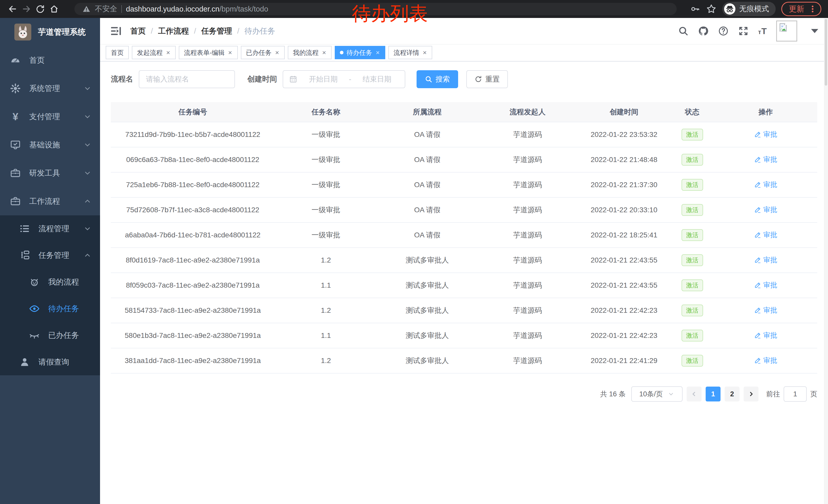  What do you see at coordinates (50, 117) in the screenshot?
I see `sidebar-item-payment: ¥支付管理` at bounding box center [50, 117].